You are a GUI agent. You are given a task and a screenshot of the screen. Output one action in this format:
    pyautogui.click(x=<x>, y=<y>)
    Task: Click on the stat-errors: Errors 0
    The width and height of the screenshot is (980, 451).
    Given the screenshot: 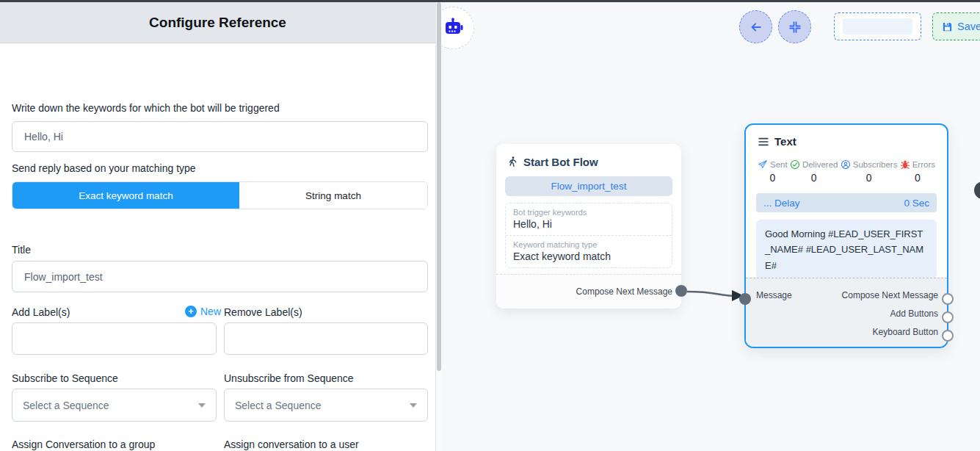 What is the action you would take?
    pyautogui.click(x=918, y=172)
    